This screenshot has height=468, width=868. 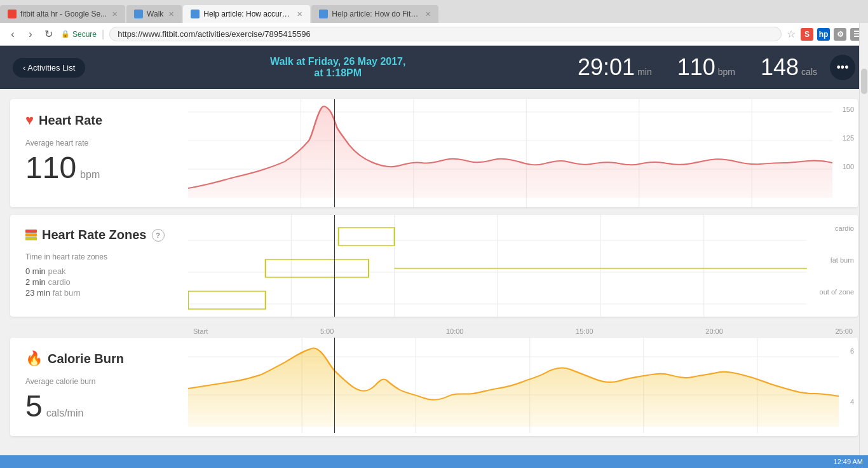 I want to click on tab-close-1: ✕, so click(x=114, y=14).